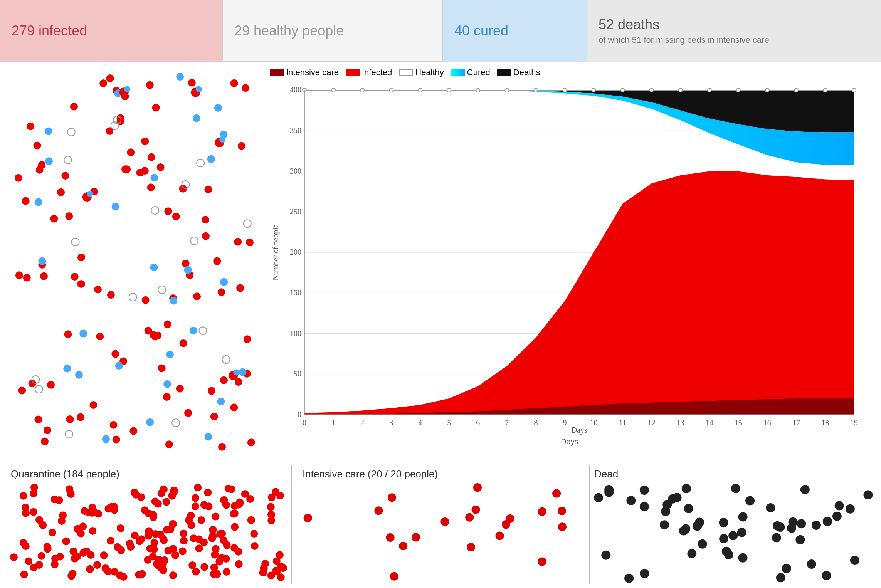 The height and width of the screenshot is (588, 881). Describe the element at coordinates (406, 72) in the screenshot. I see `healthy-color-icon` at that location.